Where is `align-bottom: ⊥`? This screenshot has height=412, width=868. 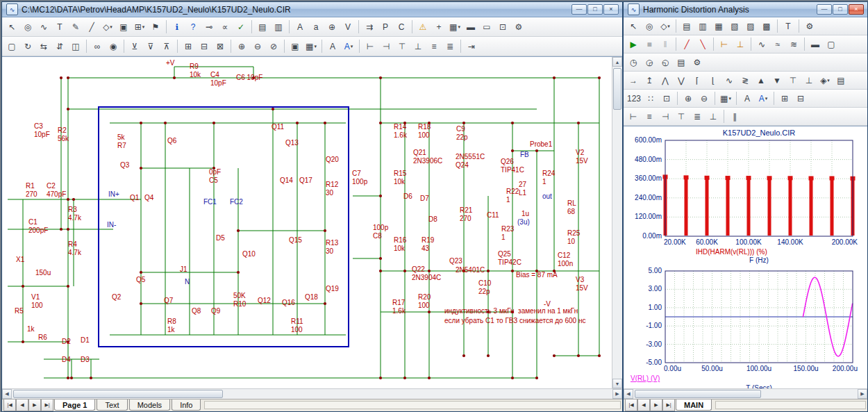
align-bottom: ⊥ is located at coordinates (713, 117).